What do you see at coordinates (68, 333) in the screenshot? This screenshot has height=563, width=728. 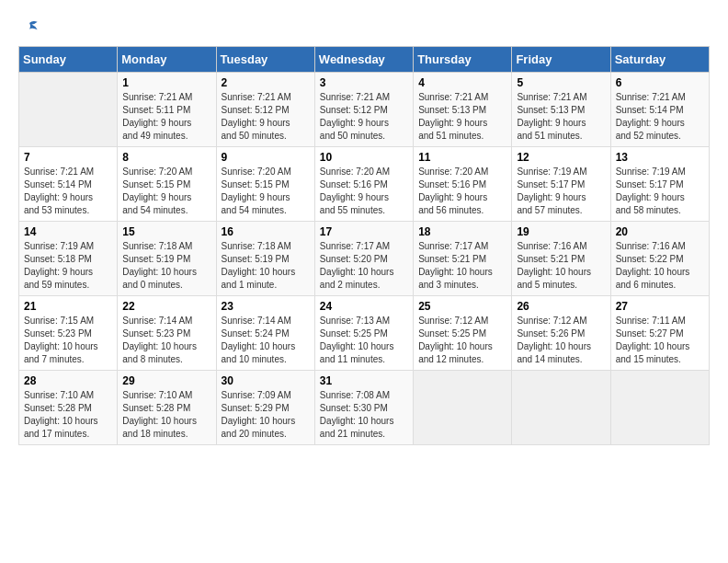 I see `calendar-cell: 21Sunrise: 7:15 AM Sunset: 5:23 PM Dayli…` at bounding box center [68, 333].